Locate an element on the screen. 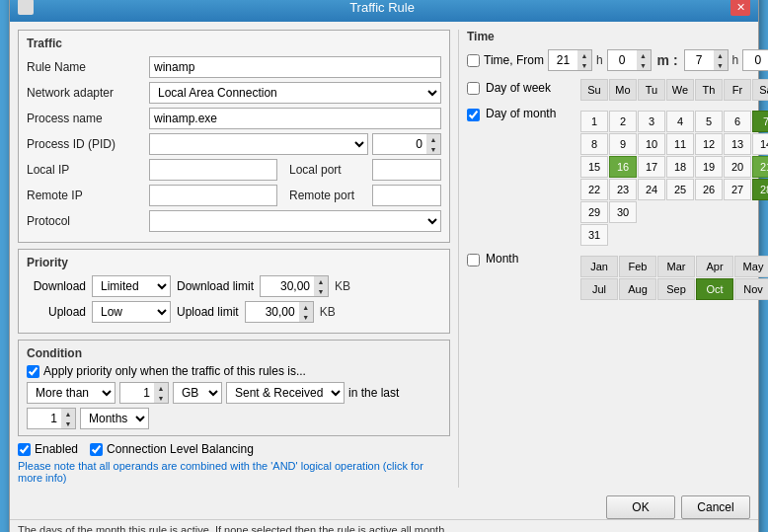  month-cell: May is located at coordinates (751, 266).